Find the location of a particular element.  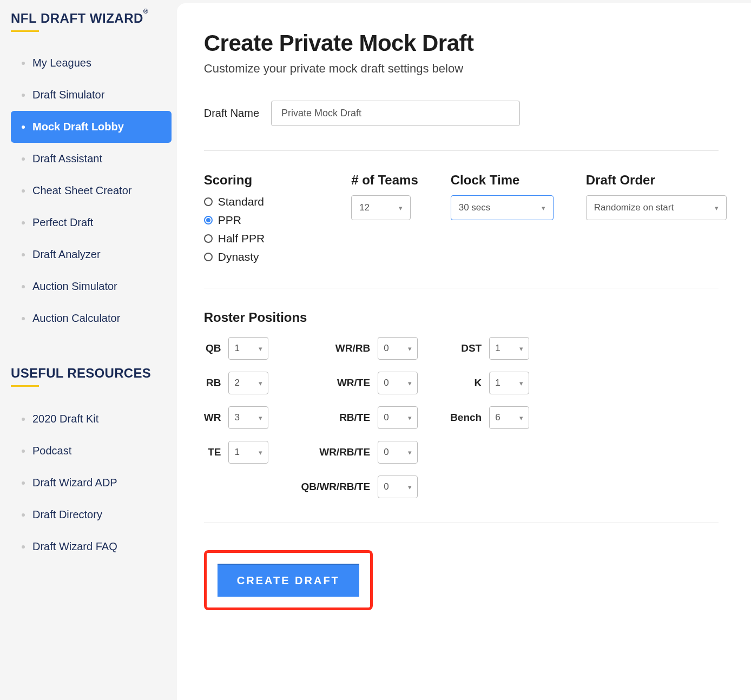

roster-select-dst: 1▾ is located at coordinates (509, 348).